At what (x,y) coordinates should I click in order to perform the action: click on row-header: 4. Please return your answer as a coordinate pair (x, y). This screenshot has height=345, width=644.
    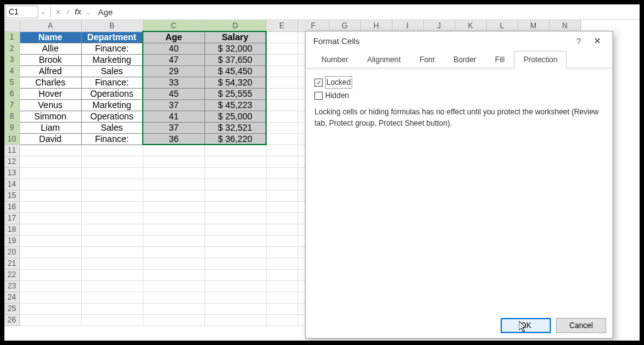
    Looking at the image, I should click on (12, 71).